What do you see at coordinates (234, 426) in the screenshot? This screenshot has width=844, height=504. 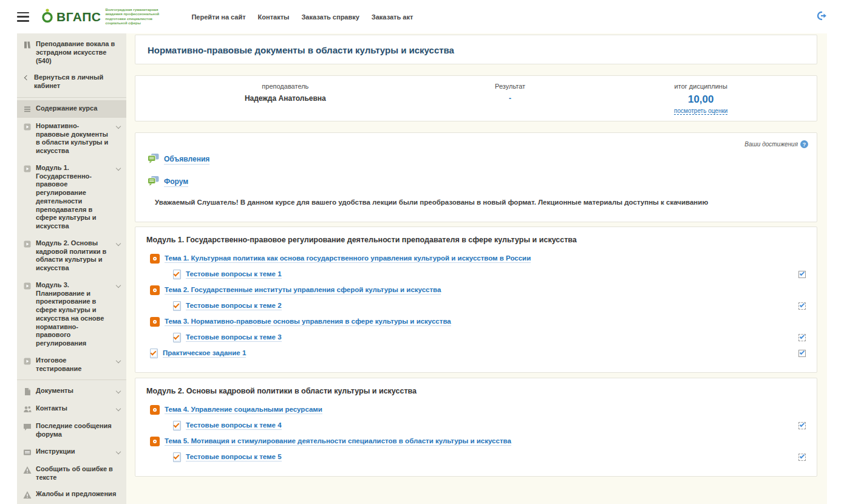 I see `quiz-link-topic-4: Тестовые вопросы к теме 4` at bounding box center [234, 426].